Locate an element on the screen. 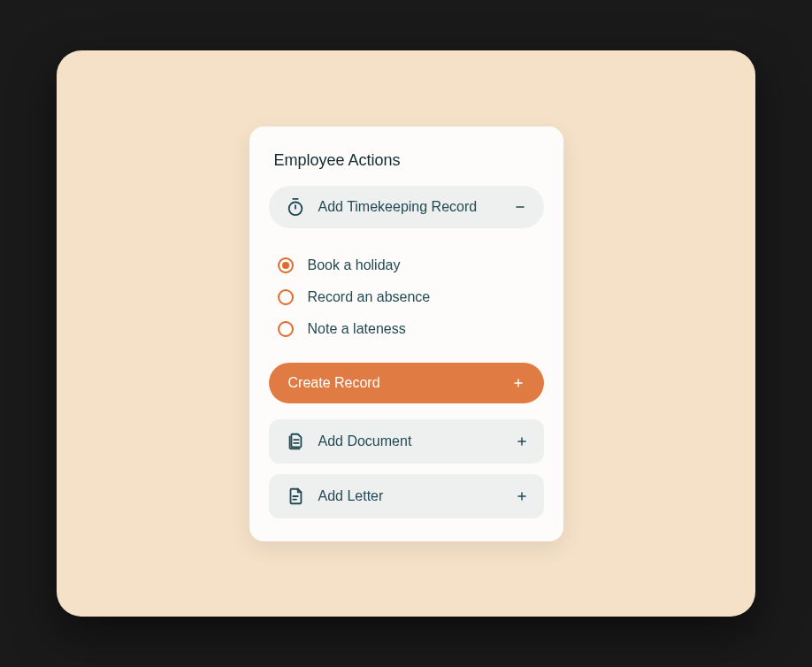  stopwatch-icon is located at coordinates (295, 207).